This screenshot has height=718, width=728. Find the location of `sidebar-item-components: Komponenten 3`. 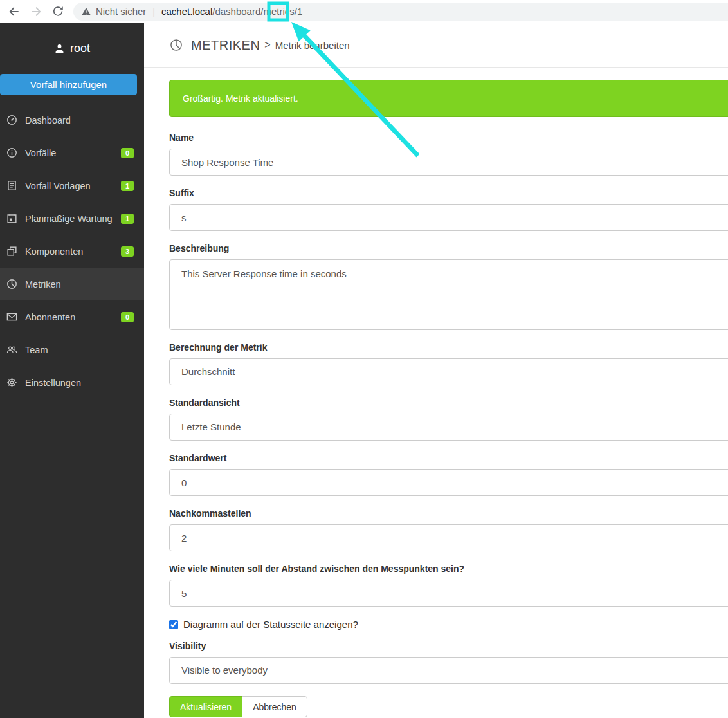

sidebar-item-components: Komponenten 3 is located at coordinates (72, 251).